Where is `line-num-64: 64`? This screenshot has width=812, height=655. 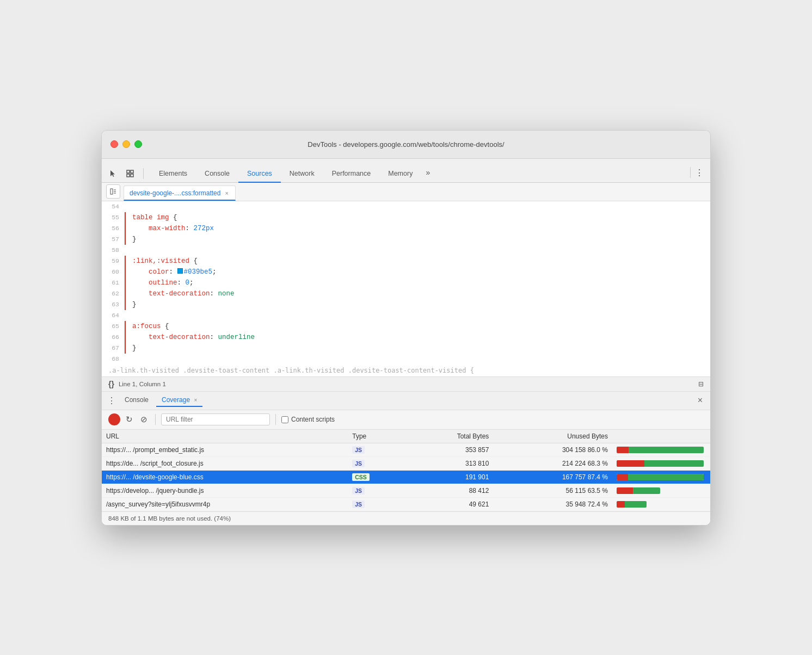 line-num-64: 64 is located at coordinates (114, 316).